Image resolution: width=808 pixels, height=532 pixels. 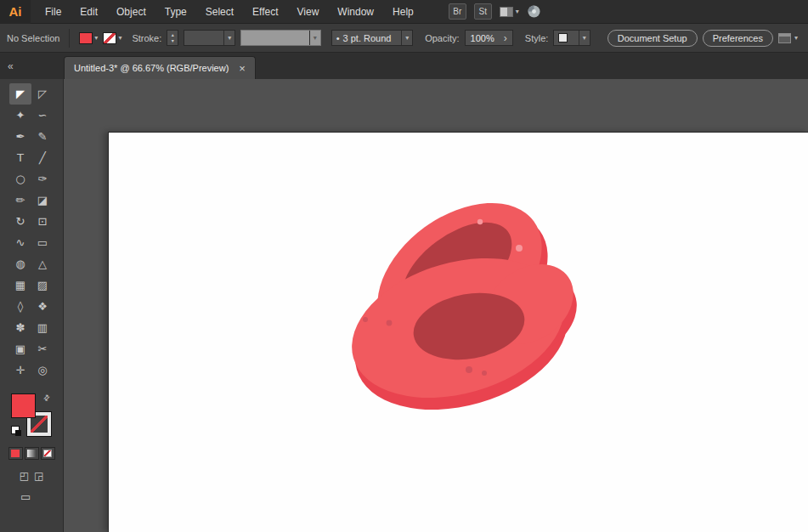 I want to click on tool-blend: ❖, so click(x=42, y=306).